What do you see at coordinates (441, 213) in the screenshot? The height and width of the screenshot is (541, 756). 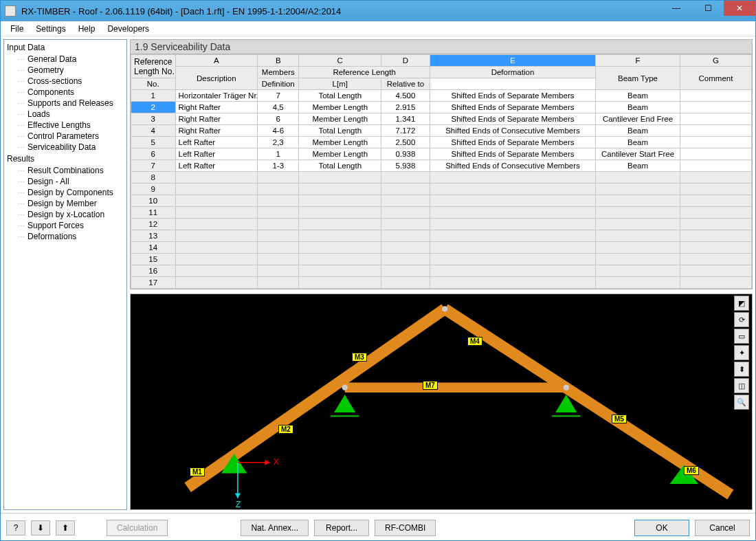 I see `table-row: 11` at bounding box center [441, 213].